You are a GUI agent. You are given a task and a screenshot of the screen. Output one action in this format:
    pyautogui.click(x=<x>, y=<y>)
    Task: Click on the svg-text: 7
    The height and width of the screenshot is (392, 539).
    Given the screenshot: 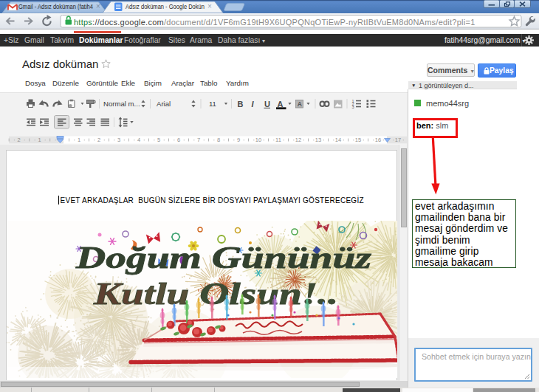 What is the action you would take?
    pyautogui.click(x=199, y=140)
    